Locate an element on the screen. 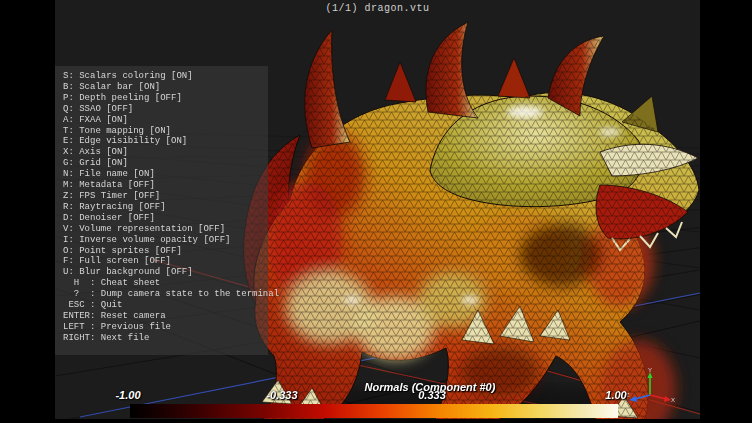 The width and height of the screenshot is (752, 423). cheat-line: ENTER: Reset camera is located at coordinates (166, 316).